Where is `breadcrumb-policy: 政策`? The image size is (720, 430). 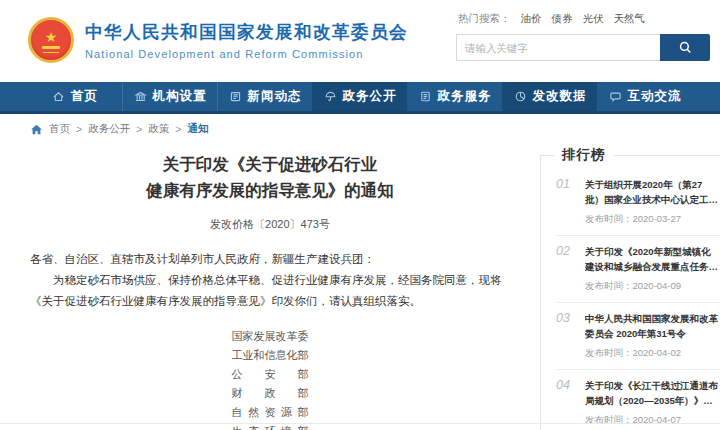
breadcrumb-policy: 政策 is located at coordinates (158, 129).